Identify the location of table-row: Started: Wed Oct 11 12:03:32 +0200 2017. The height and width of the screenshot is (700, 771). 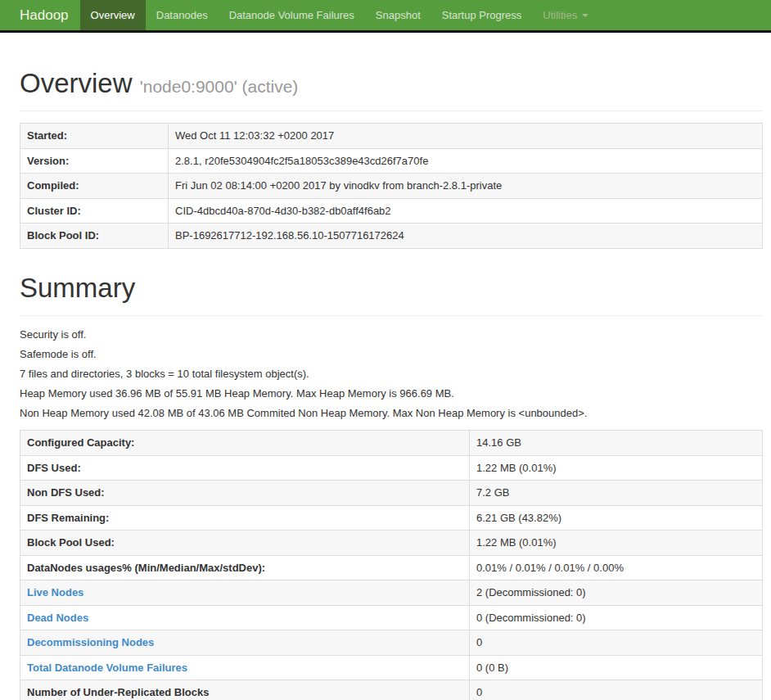
(391, 136).